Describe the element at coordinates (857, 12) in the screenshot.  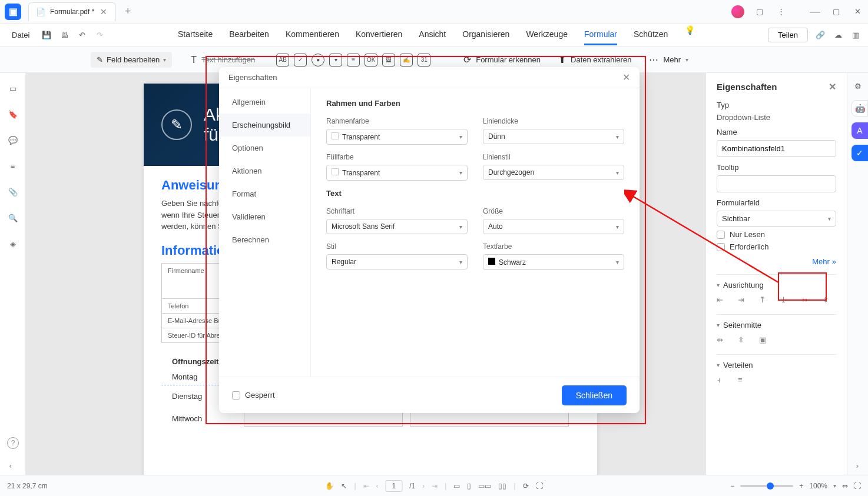
I see `close-window-button: ✕` at that location.